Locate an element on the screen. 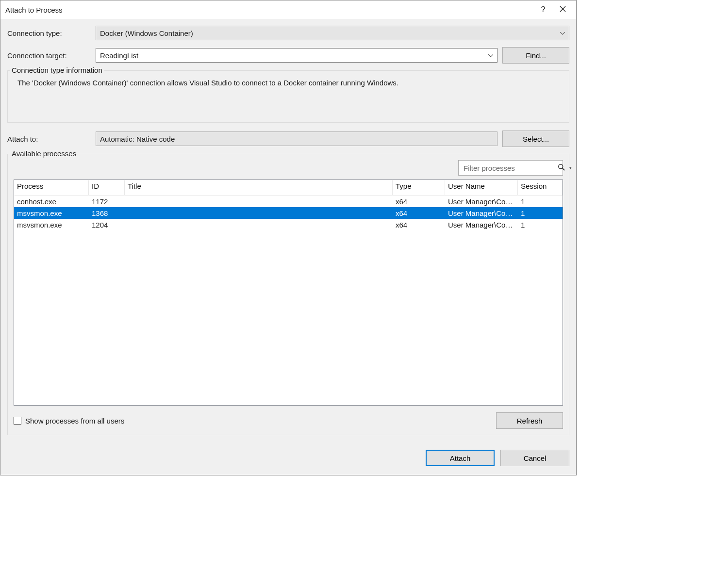 The width and height of the screenshot is (713, 588). table-row: msvsmon.exe1204x64User Manager\Contai...… is located at coordinates (288, 225).